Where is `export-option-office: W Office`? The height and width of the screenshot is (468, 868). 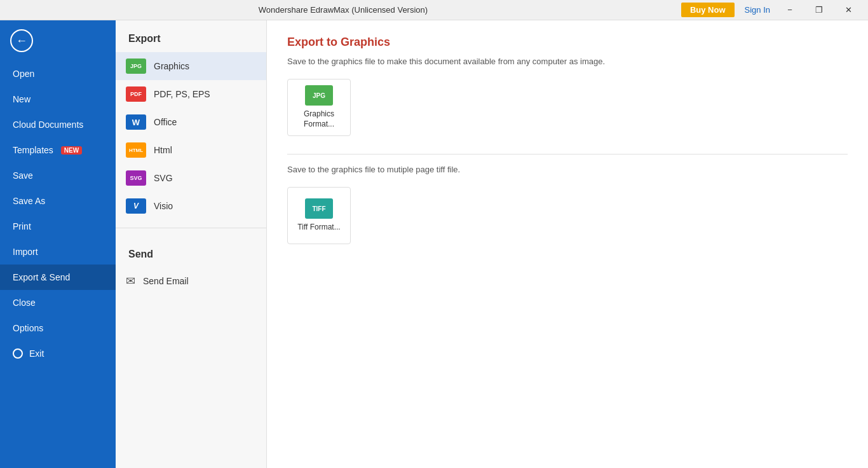
export-option-office: W Office is located at coordinates (191, 122).